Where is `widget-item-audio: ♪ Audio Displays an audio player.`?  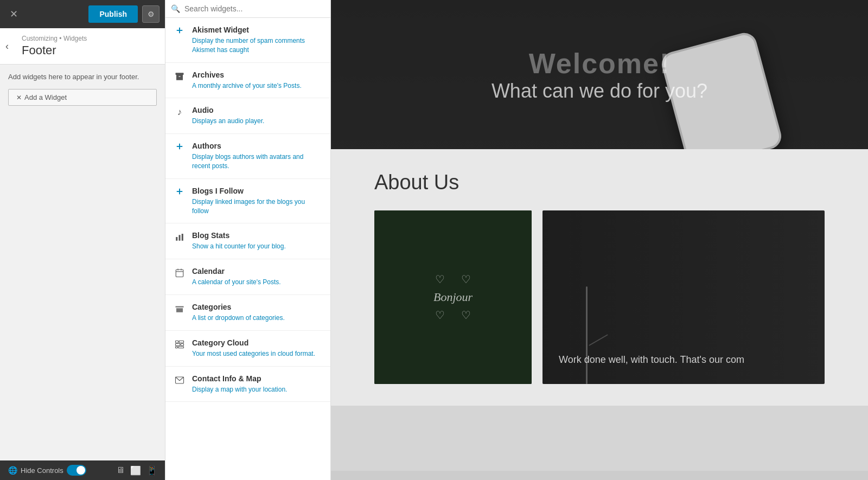
widget-item-audio: ♪ Audio Displays an audio player. is located at coordinates (248, 116).